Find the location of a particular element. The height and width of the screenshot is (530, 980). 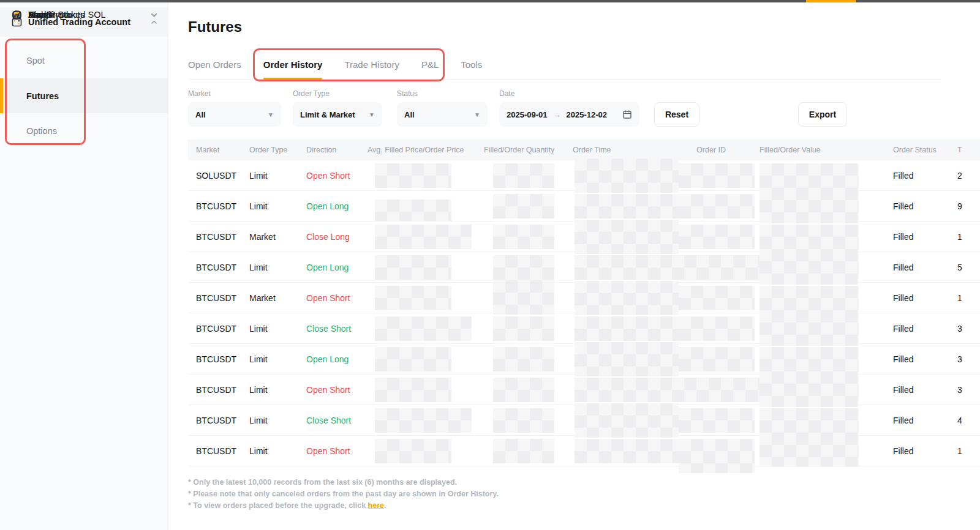

table-row: SOLUSDT Limit Open Short Filled 2 is located at coordinates (584, 176).